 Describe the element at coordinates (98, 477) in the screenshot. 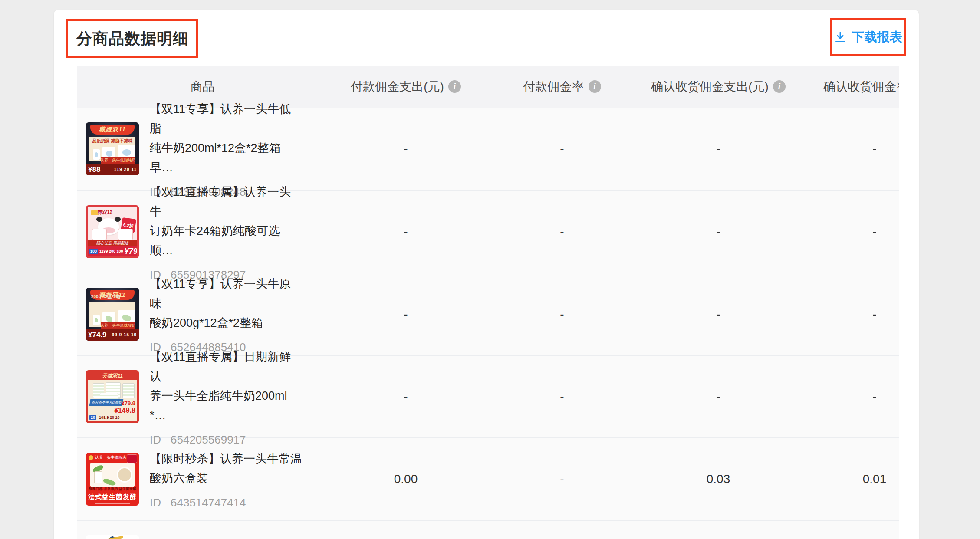

I see `yogurt-carton-icon` at that location.